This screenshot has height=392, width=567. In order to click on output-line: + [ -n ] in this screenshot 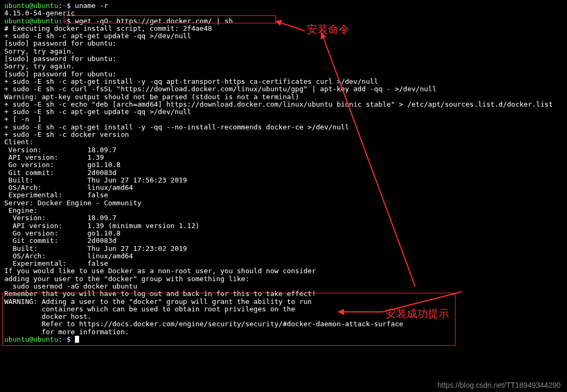, I will do `click(284, 119)`.